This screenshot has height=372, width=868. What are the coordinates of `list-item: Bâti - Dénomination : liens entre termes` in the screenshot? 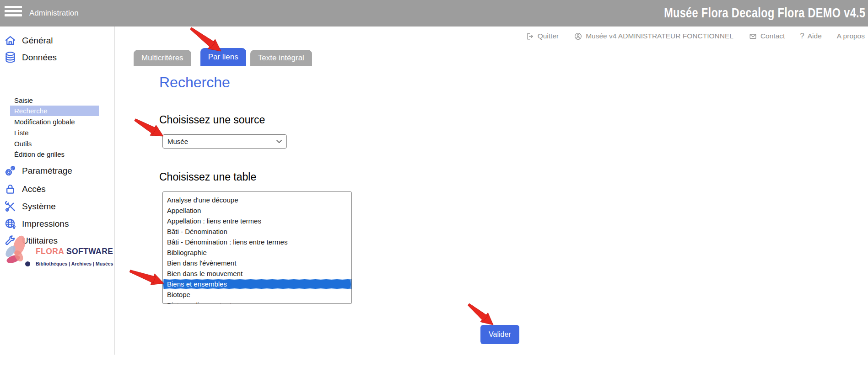 It's located at (257, 242).